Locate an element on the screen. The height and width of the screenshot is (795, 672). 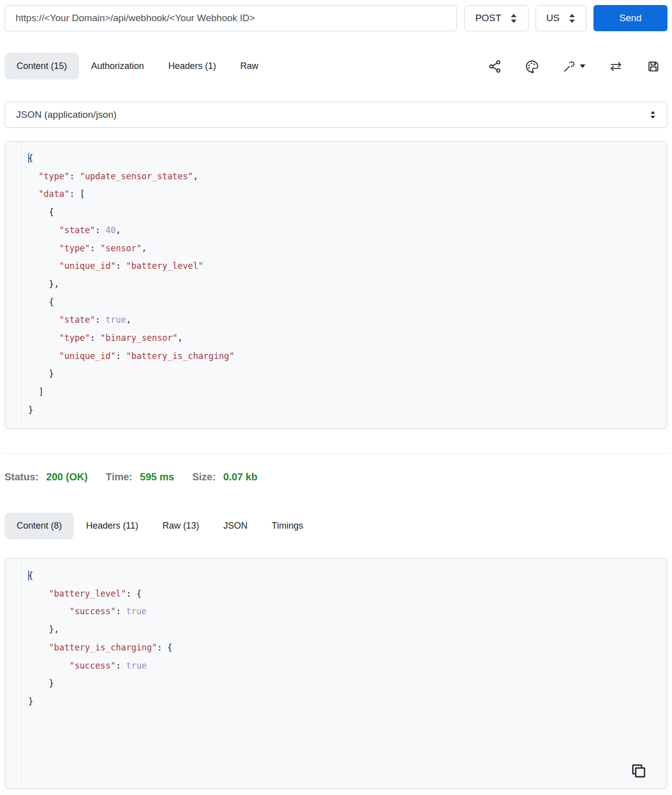
tab-request-authorization: Authorization is located at coordinates (118, 66).